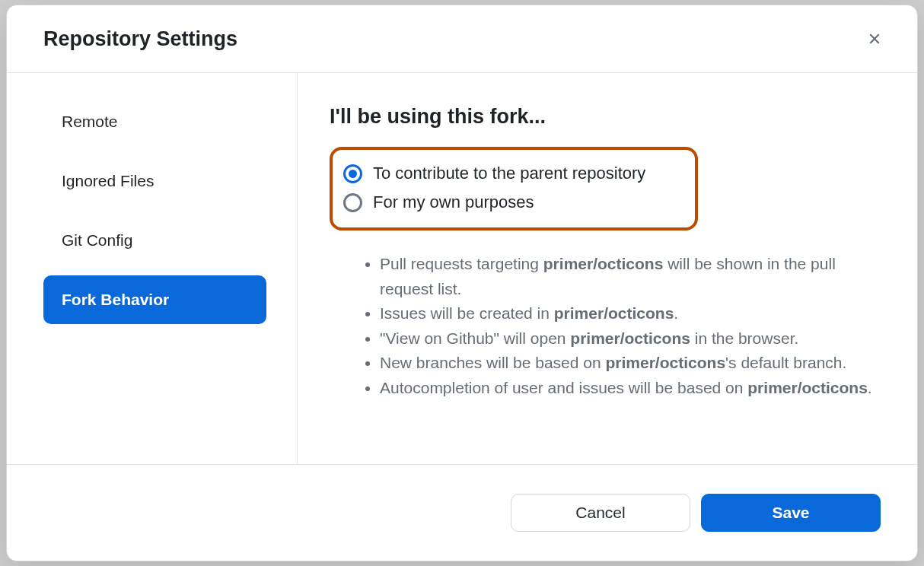 This screenshot has width=924, height=566. What do you see at coordinates (514, 173) in the screenshot?
I see `radio-option-contribute: To contribute to the parent repository` at bounding box center [514, 173].